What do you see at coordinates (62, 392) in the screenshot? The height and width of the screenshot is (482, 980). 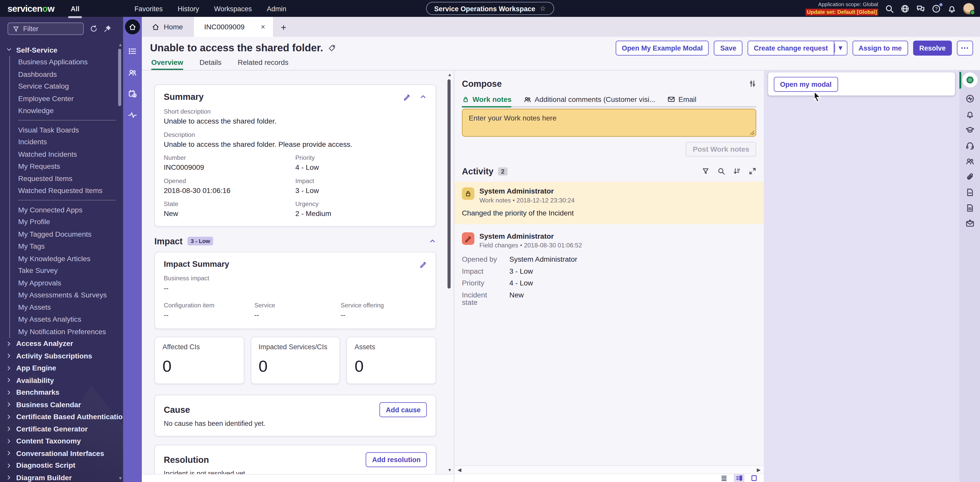 I see `sidebar-section-benchmarks: Benchmarks` at bounding box center [62, 392].